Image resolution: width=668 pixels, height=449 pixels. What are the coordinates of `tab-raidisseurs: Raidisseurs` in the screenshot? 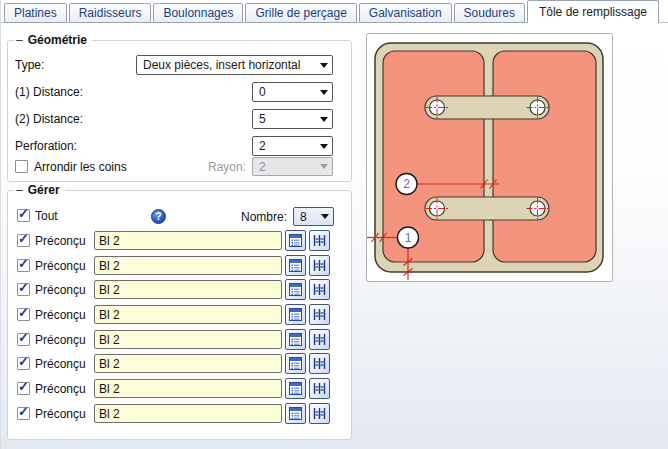 It's located at (110, 13).